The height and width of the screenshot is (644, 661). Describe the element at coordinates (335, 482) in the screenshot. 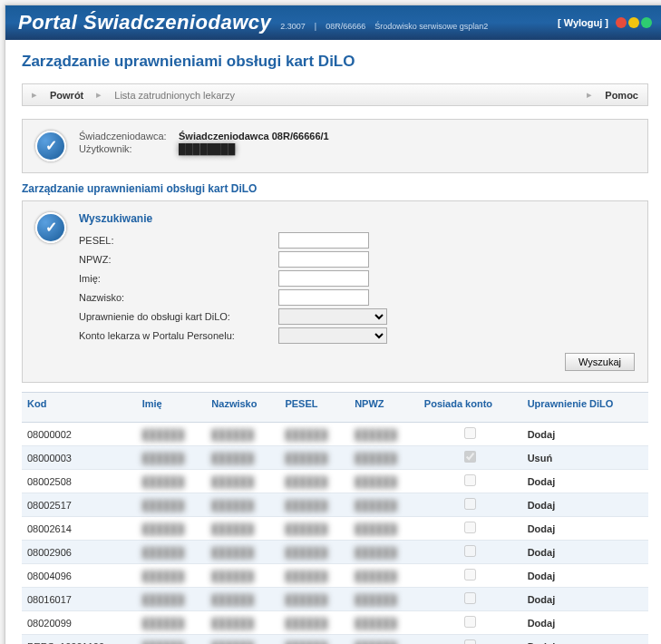

I see `table-row: 08002508████████████████████████Dodaj` at that location.